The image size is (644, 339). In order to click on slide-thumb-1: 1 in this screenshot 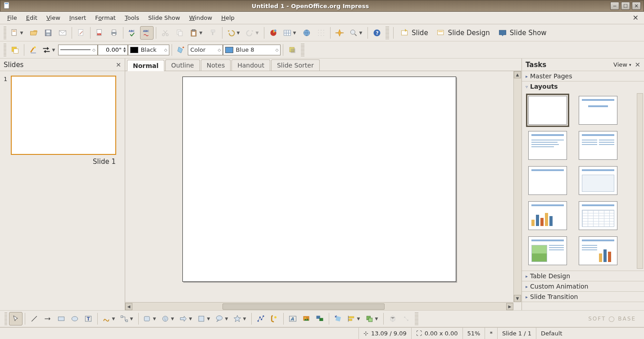, I will do `click(62, 115)`.